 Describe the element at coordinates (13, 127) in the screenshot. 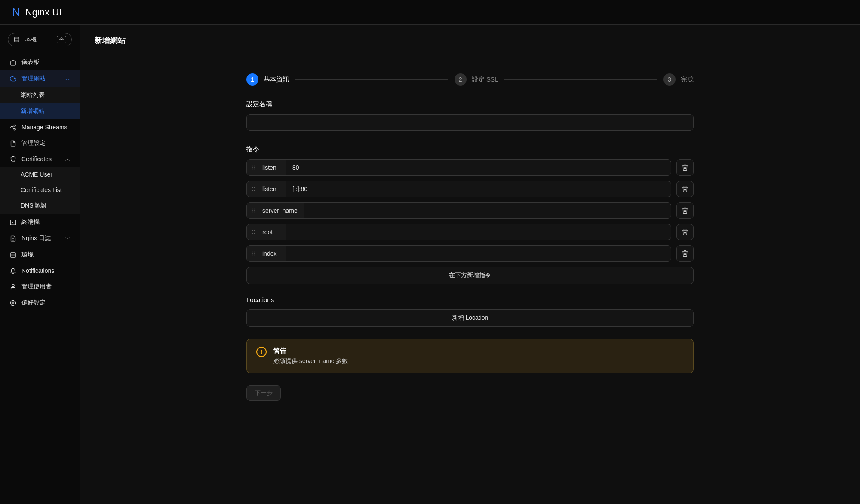

I see `share-icon` at that location.